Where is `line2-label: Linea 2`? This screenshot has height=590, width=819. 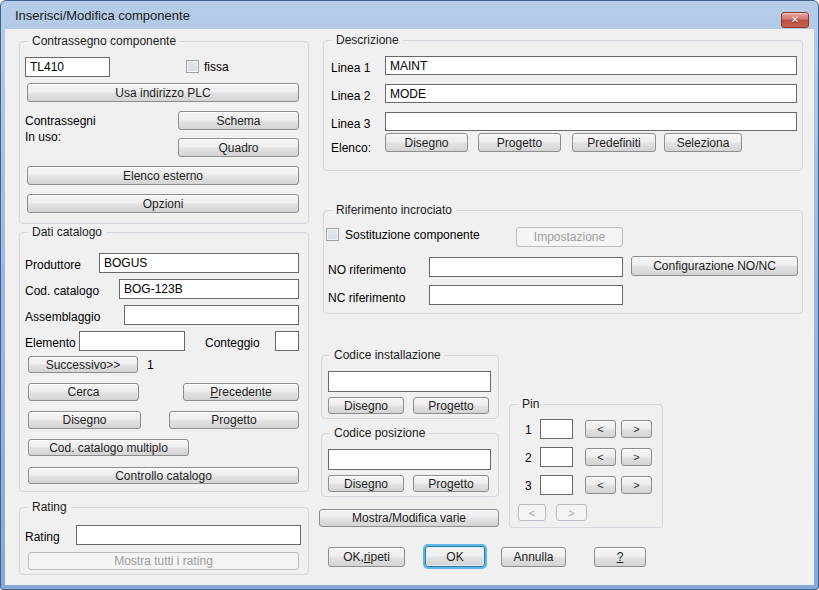 line2-label: Linea 2 is located at coordinates (350, 96).